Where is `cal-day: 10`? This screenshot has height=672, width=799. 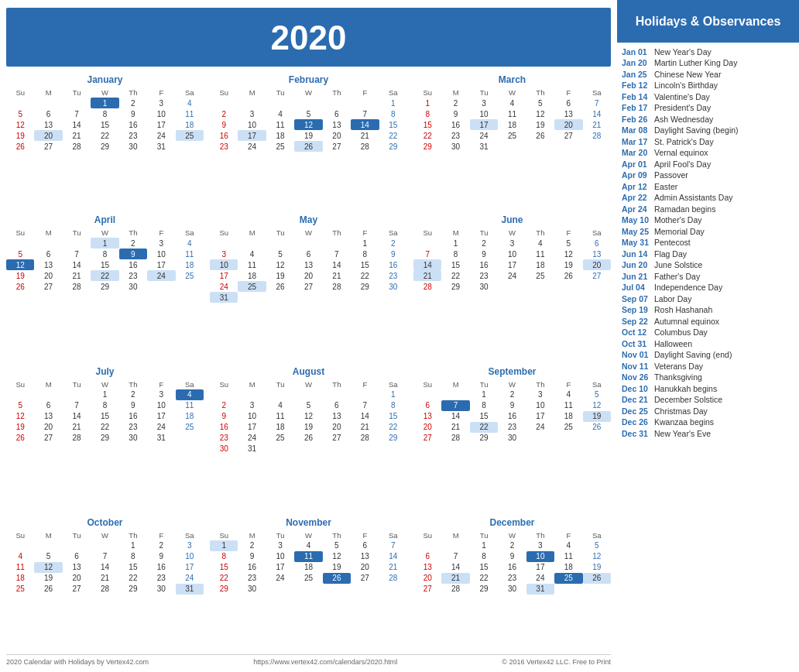
cal-day: 10 is located at coordinates (484, 114).